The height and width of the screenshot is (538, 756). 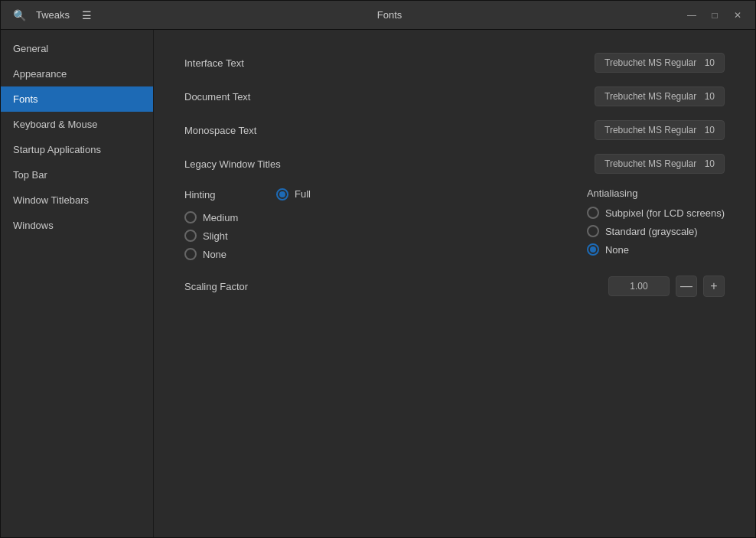 I want to click on sidebar-item-appearance: Appearance, so click(x=77, y=73).